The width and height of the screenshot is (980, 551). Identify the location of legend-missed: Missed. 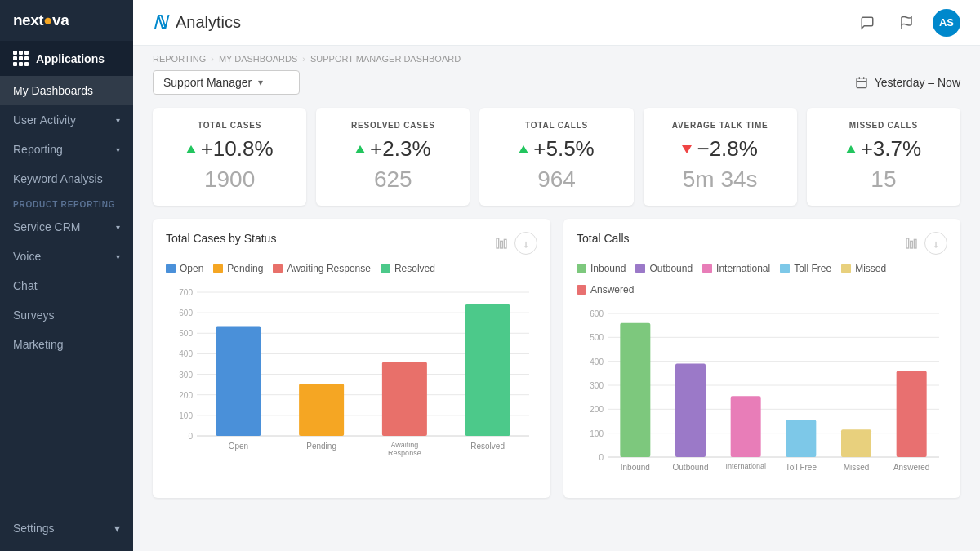
(864, 269).